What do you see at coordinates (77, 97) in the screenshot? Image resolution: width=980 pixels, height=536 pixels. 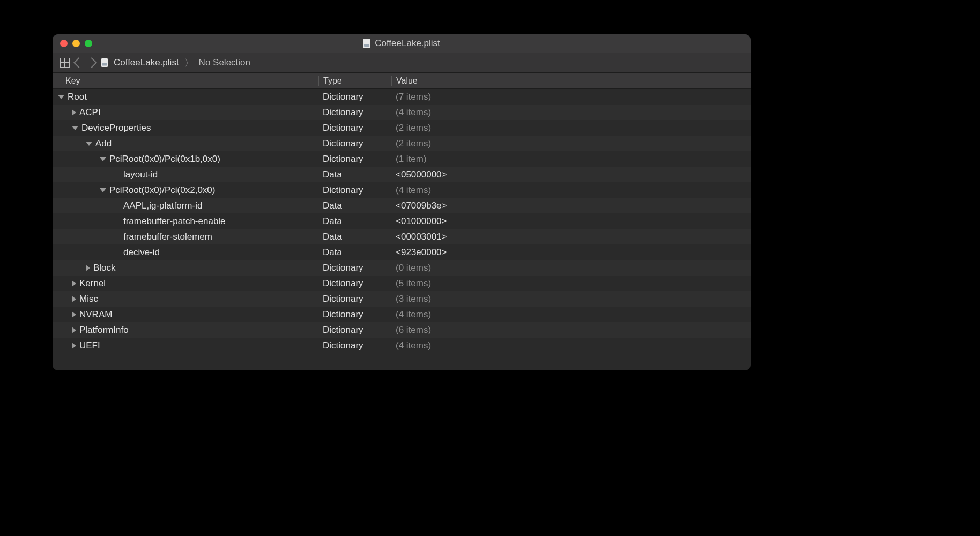 I see `row-key: Root` at bounding box center [77, 97].